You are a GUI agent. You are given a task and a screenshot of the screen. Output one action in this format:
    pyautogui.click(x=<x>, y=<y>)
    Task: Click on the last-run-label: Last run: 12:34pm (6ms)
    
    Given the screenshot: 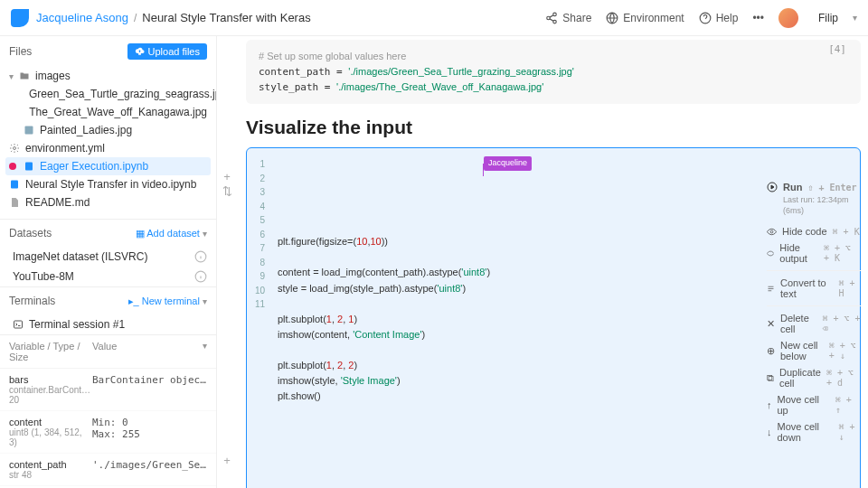 What is the action you would take?
    pyautogui.click(x=822, y=206)
    